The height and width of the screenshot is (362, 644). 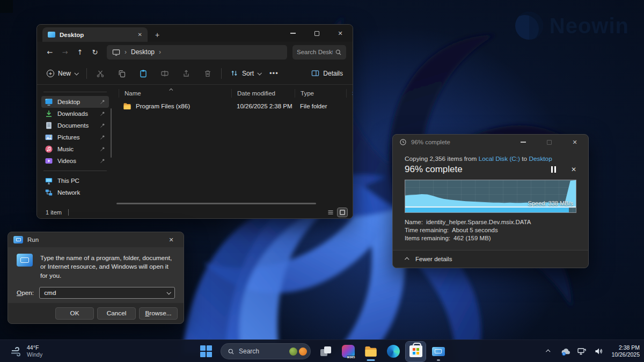 I want to click on time-remaining-label: Time remaining:, so click(x=427, y=231).